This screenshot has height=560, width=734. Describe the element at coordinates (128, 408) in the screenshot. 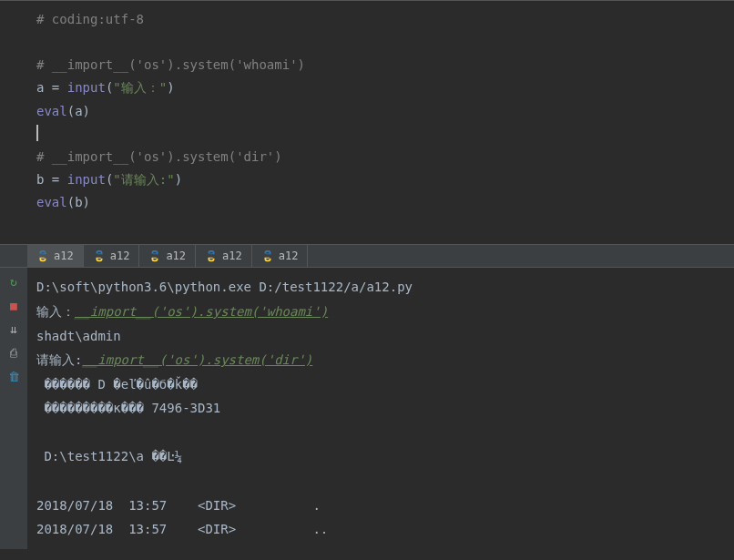

I see `output-text: ���������к��� 7496-3D31` at that location.